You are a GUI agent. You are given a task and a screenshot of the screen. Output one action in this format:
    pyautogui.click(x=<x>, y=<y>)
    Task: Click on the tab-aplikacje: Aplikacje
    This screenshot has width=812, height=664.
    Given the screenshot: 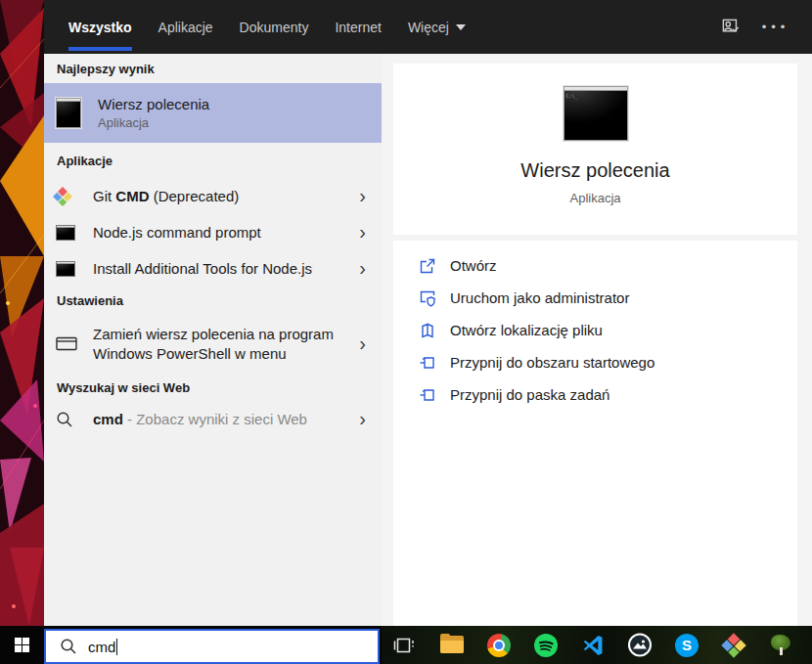 What is the action you would take?
    pyautogui.click(x=186, y=27)
    